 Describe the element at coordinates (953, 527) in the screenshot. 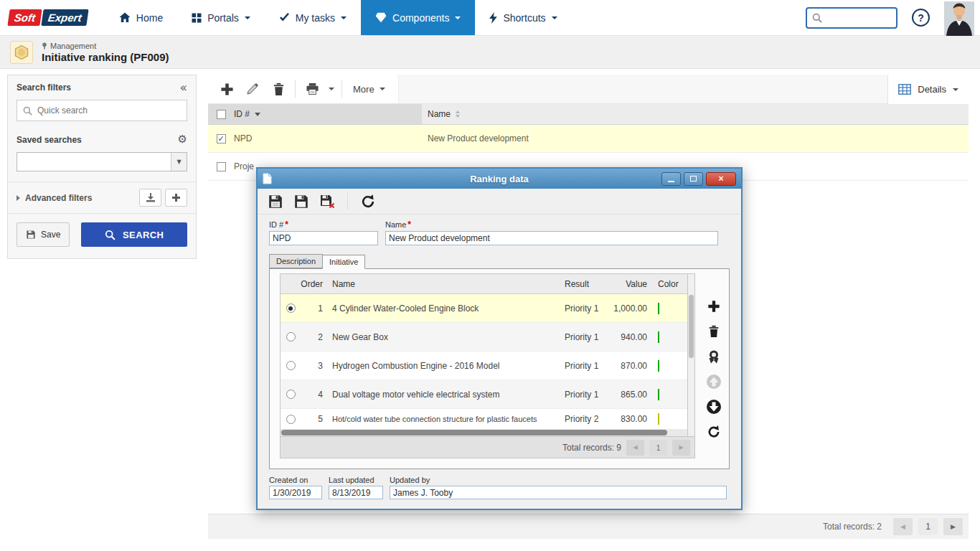

I see `next-page-button: ▶` at that location.